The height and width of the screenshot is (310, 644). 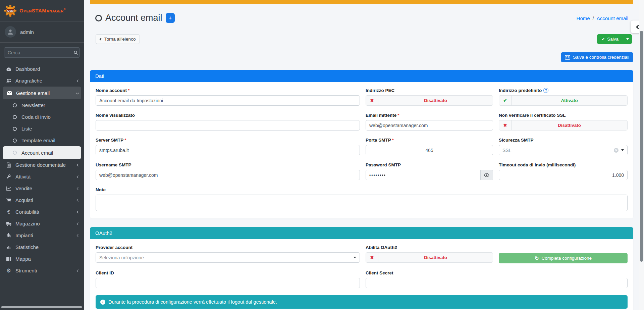 What do you see at coordinates (41, 165) in the screenshot?
I see `sidebar-item-label: Gestione documentale` at bounding box center [41, 165].